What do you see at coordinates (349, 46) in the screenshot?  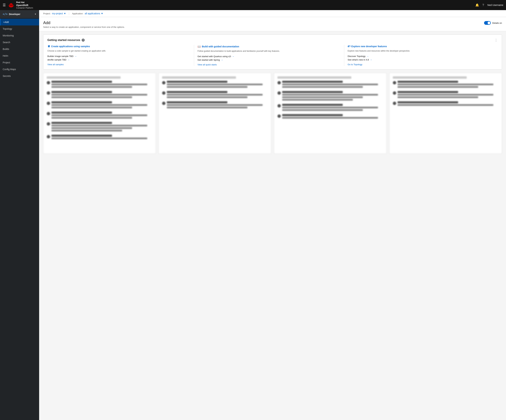 I see `features-icon: 🏷` at bounding box center [349, 46].